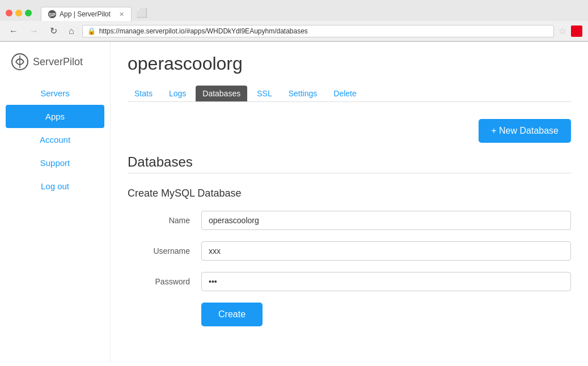 This screenshot has height=366, width=588. Describe the element at coordinates (92, 31) in the screenshot. I see `ssl-lock-icon: 🔒` at that location.